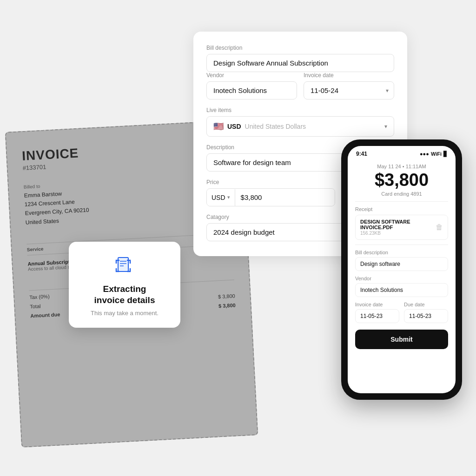  Describe the element at coordinates (377, 304) in the screenshot. I see `phone-invoice-date-label: Invoice date` at that location.